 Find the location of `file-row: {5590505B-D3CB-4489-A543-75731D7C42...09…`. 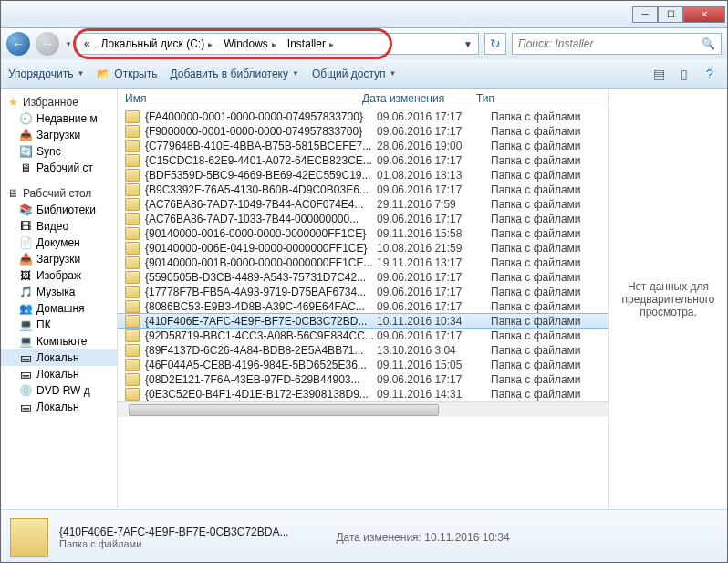

file-row: {5590505B-D3CB-4489-A543-75731D7C42...09… is located at coordinates (363, 277).